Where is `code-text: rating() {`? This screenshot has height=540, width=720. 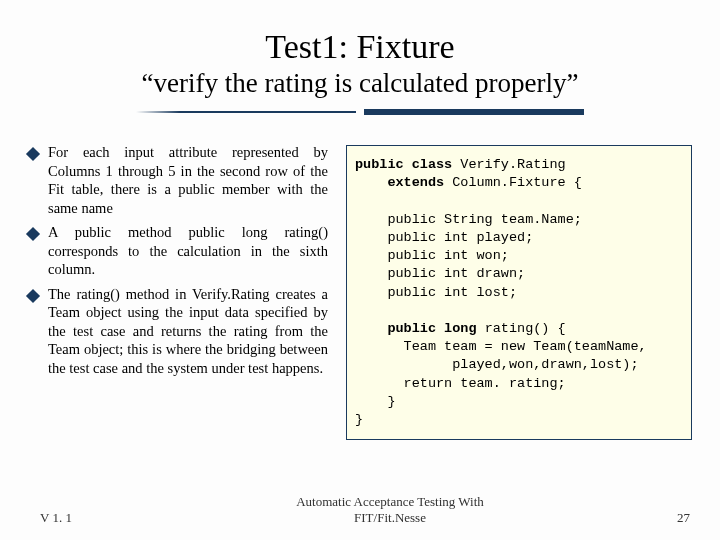 code-text: rating() { is located at coordinates (522, 328).